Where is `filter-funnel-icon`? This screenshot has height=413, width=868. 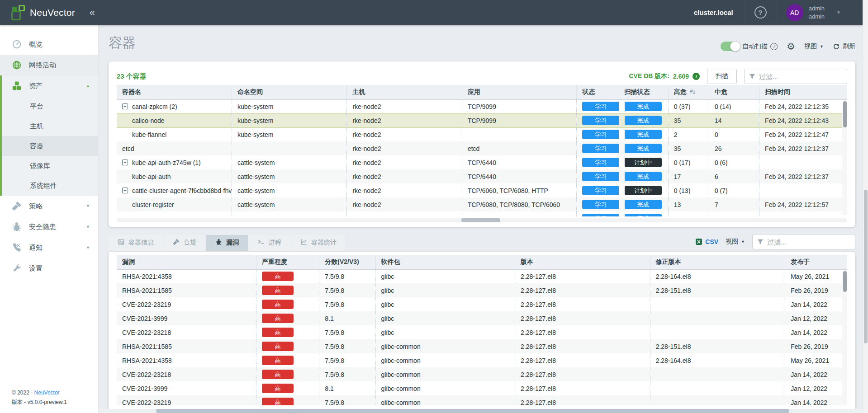
filter-funnel-icon is located at coordinates (760, 242).